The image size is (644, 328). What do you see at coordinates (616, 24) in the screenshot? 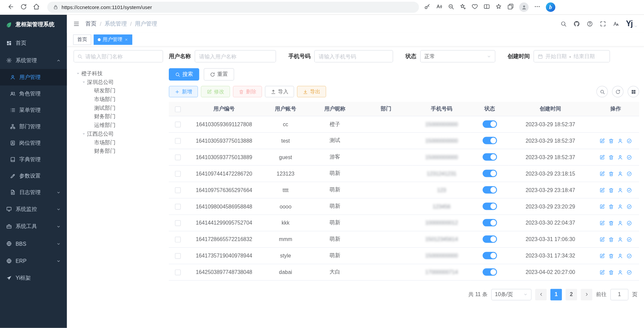
I see `font-size-button` at bounding box center [616, 24].